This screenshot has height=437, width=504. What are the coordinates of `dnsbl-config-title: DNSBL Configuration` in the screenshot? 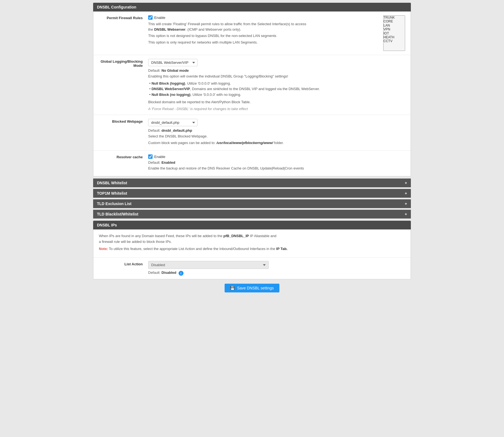 It's located at (117, 7).